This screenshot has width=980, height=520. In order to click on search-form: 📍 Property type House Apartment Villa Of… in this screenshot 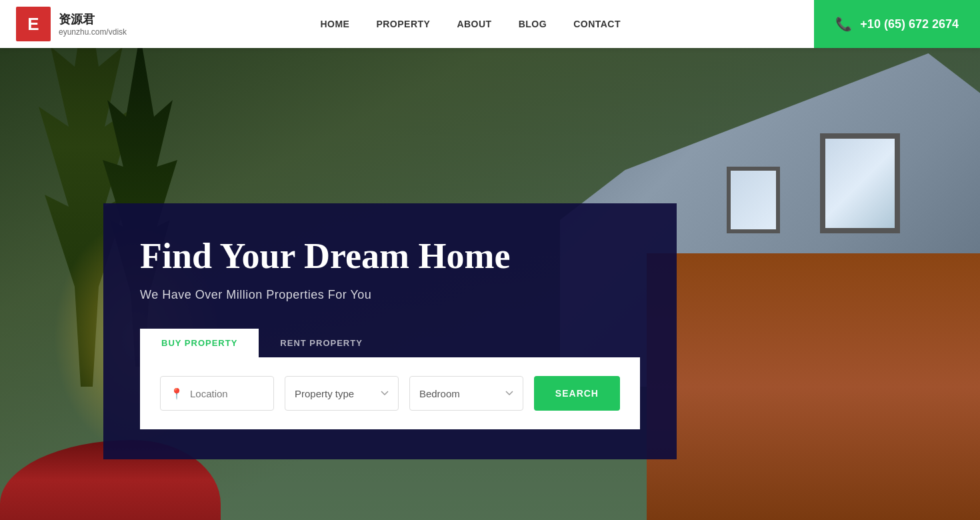, I will do `click(390, 393)`.